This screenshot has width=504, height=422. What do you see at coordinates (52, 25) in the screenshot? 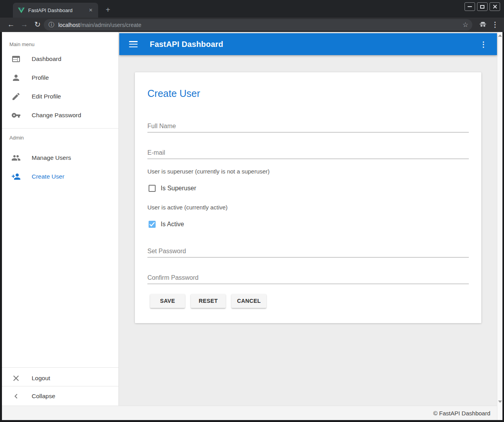
I see `page-info-icon: ⓘ` at bounding box center [52, 25].